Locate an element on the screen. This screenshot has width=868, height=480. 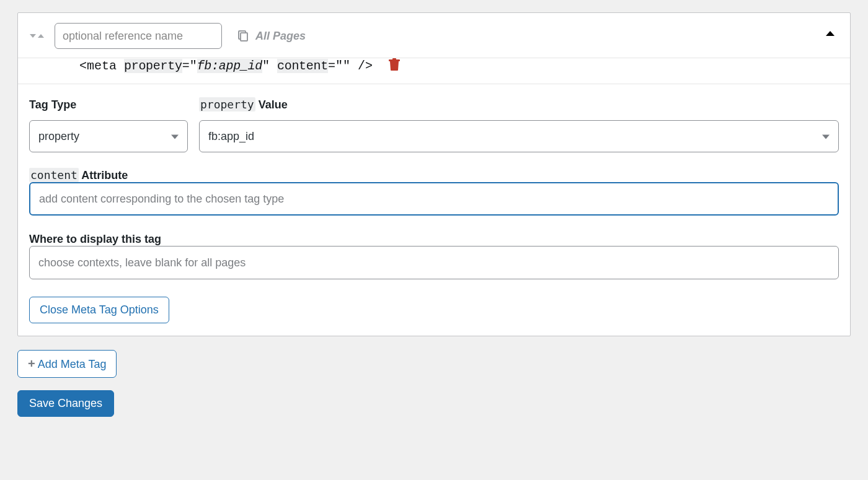
tag-type-select: property is located at coordinates (108, 136).